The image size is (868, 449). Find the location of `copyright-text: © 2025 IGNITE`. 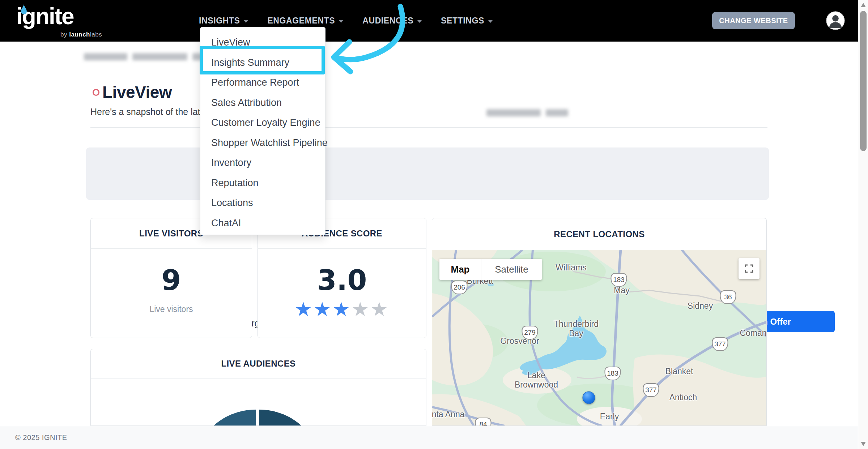

copyright-text: © 2025 IGNITE is located at coordinates (41, 437).